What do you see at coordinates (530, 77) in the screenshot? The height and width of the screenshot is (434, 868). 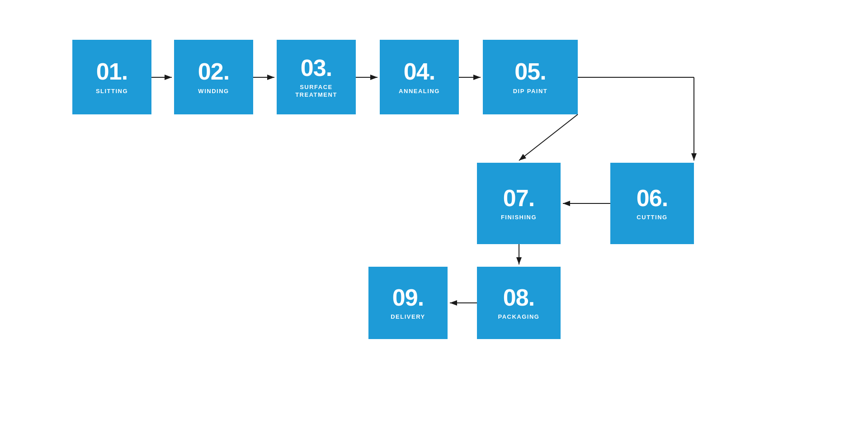 I see `step-05: 05. DIP PAINT` at bounding box center [530, 77].